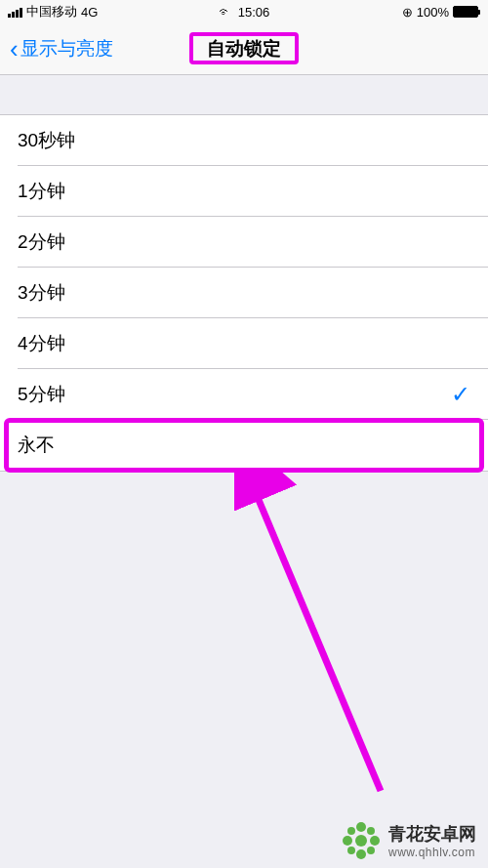  What do you see at coordinates (441, 12) in the screenshot?
I see `status-right: ⊕ 100%` at bounding box center [441, 12].